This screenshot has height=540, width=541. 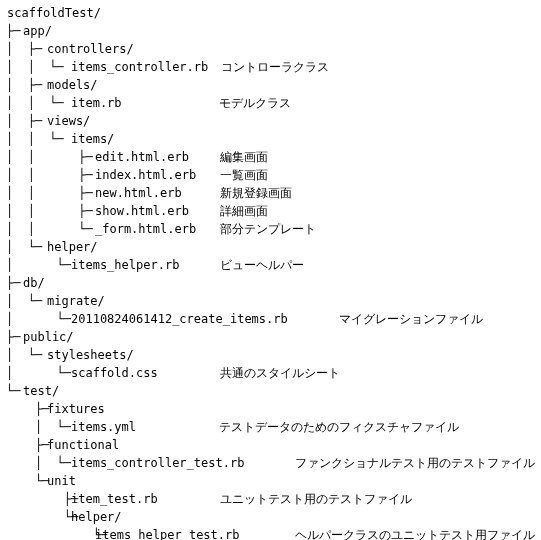 What do you see at coordinates (270, 67) in the screenshot?
I see `tree-row: │ │ └─items_controller.rbコントローラクラス` at bounding box center [270, 67].